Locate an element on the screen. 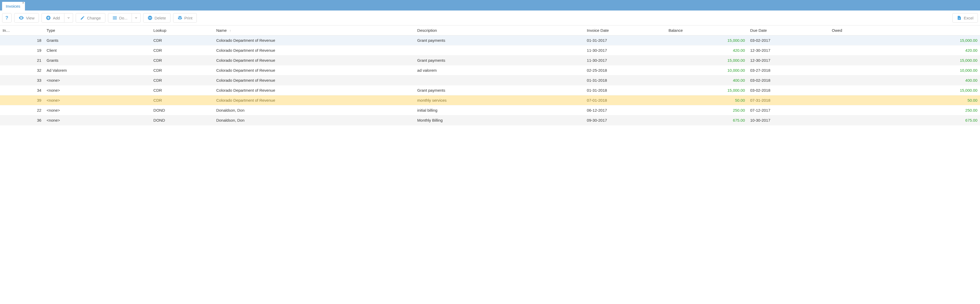  pencil-icon is located at coordinates (83, 18).